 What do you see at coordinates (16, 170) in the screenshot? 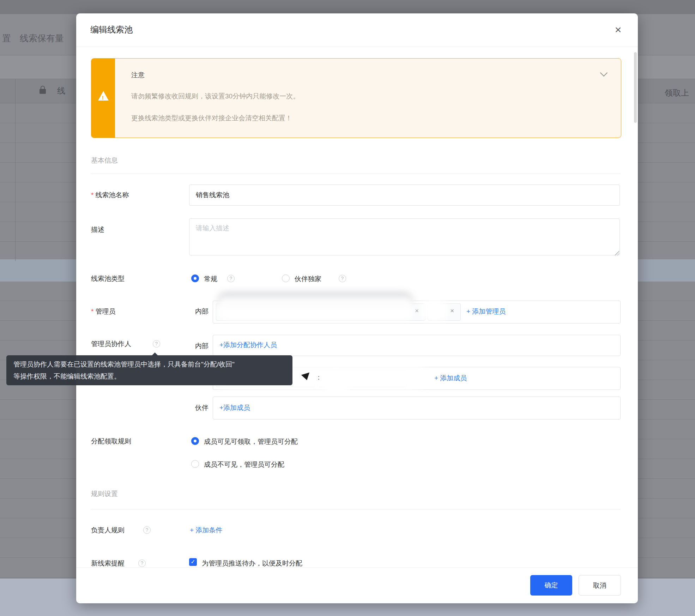
I see `table-column-divider` at bounding box center [16, 170].